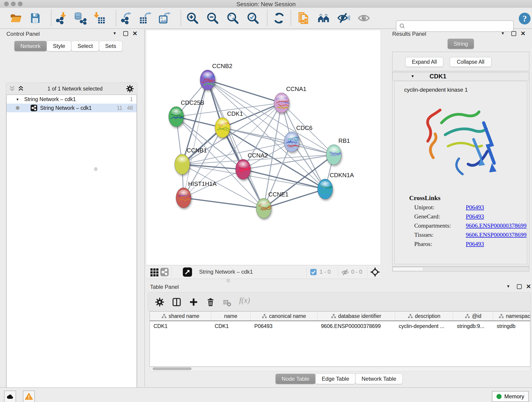  Describe the element at coordinates (424, 316) in the screenshot. I see `column-header-description: description` at that location.